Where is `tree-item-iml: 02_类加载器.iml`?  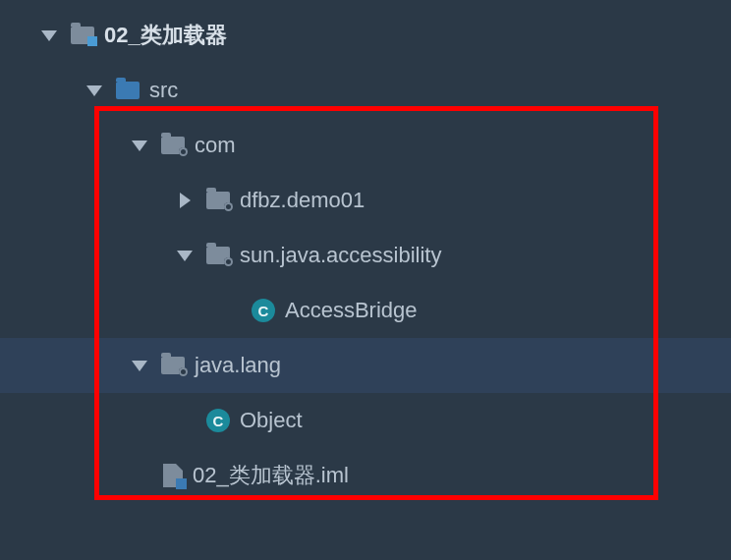 tree-item-iml: 02_类加载器.iml is located at coordinates (366, 476).